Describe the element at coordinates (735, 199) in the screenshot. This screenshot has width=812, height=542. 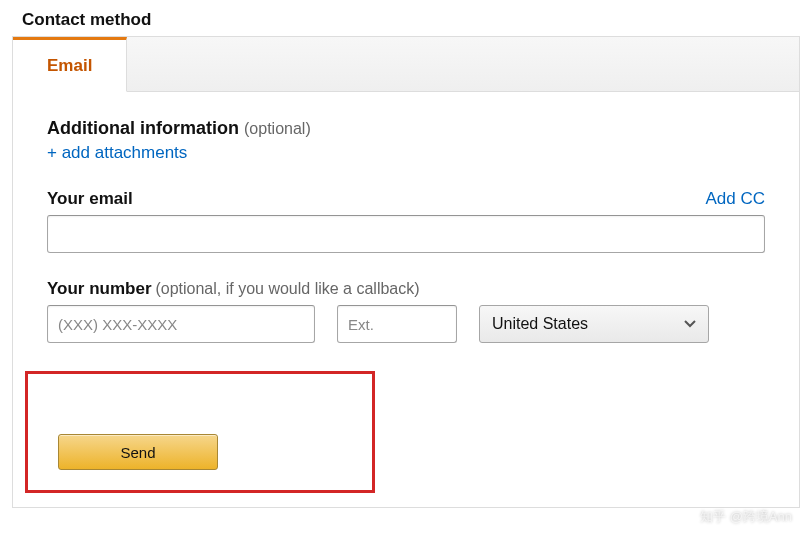
I see `add-cc-link: Add CC` at that location.